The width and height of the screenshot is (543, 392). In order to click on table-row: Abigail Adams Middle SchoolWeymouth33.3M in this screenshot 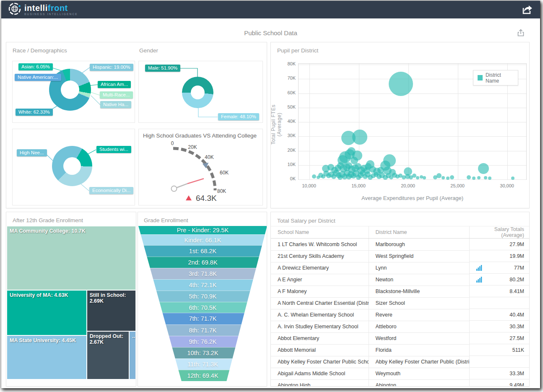, I will do `click(400, 374)`.